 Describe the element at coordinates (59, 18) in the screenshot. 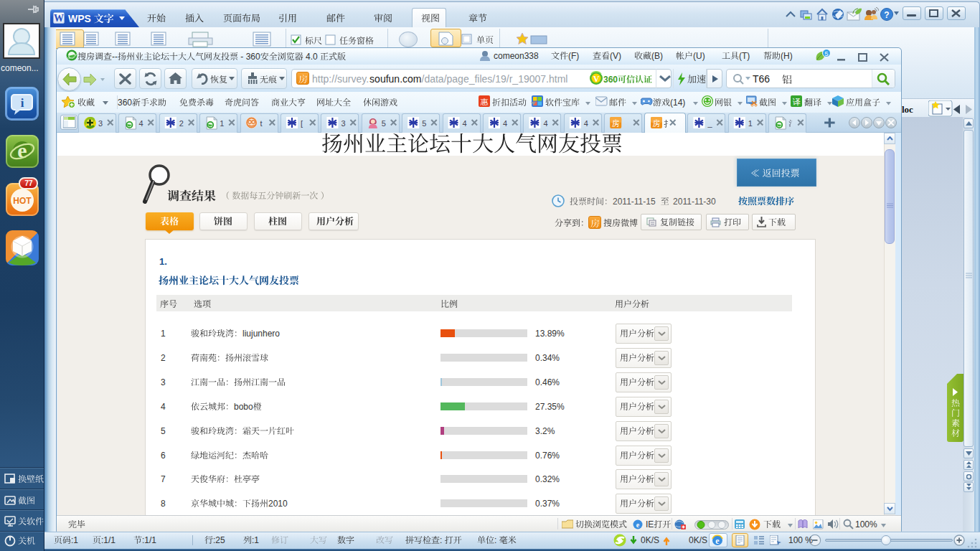

I see `svg-text: W` at that location.